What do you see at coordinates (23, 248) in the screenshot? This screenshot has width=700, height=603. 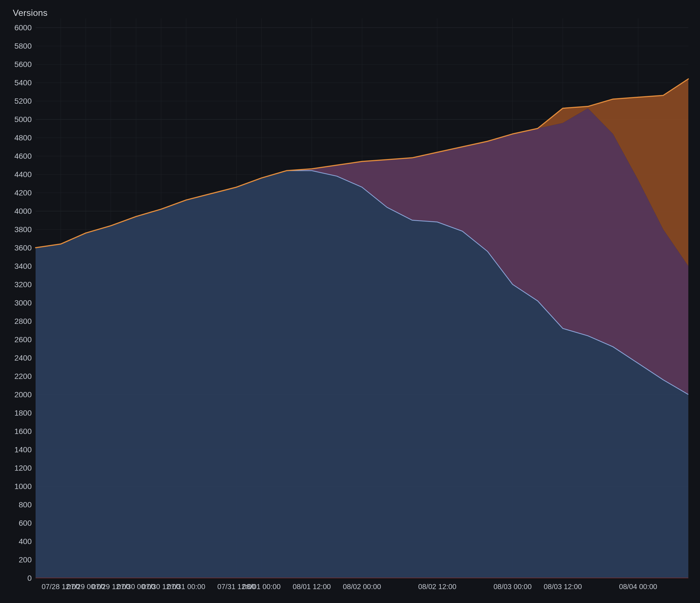 I see `y-tick-label: 3600` at bounding box center [23, 248].